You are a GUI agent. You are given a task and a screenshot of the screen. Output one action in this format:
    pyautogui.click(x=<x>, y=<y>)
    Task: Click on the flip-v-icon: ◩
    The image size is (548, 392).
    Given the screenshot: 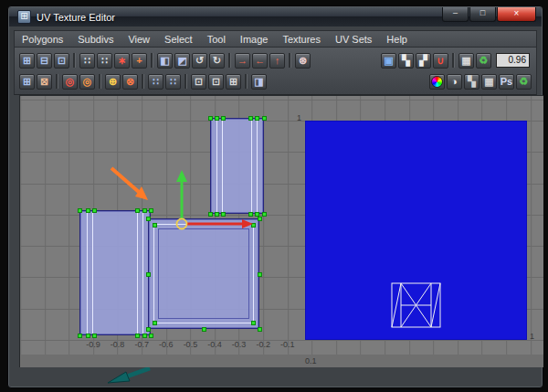 What is the action you would take?
    pyautogui.click(x=183, y=60)
    